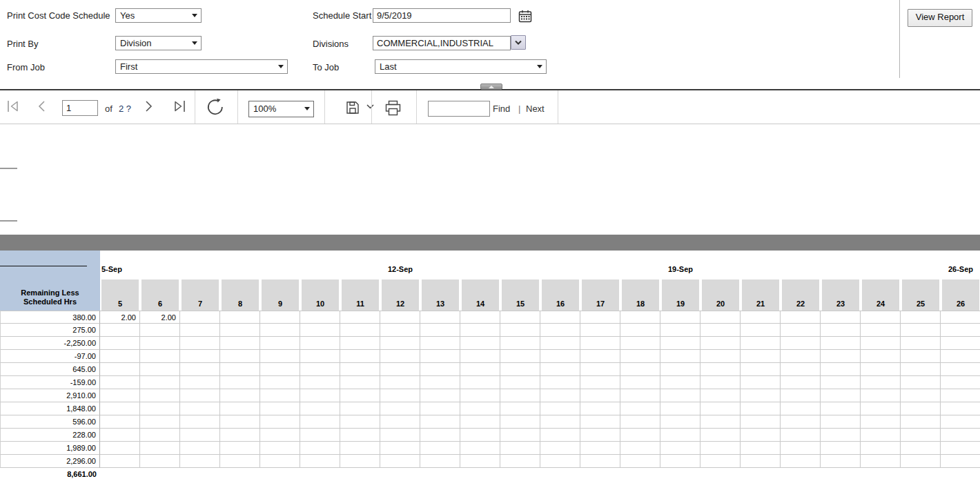 Image resolution: width=980 pixels, height=490 pixels. I want to click on row-remaining-value: 275.00, so click(50, 330).